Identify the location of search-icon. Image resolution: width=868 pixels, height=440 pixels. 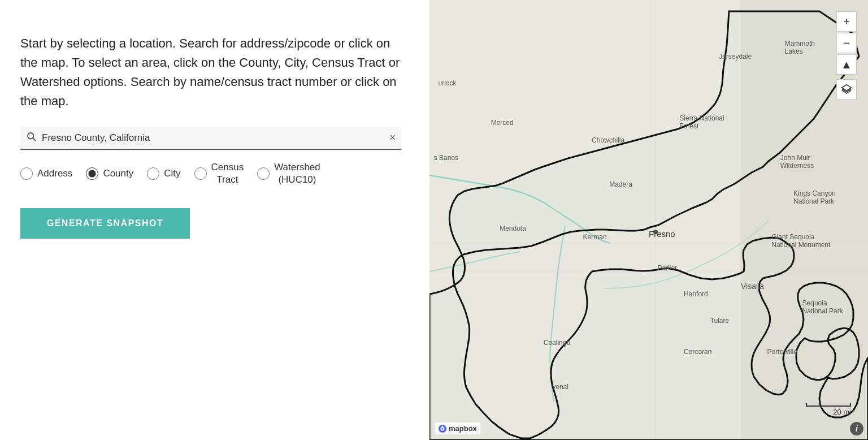
(31, 138).